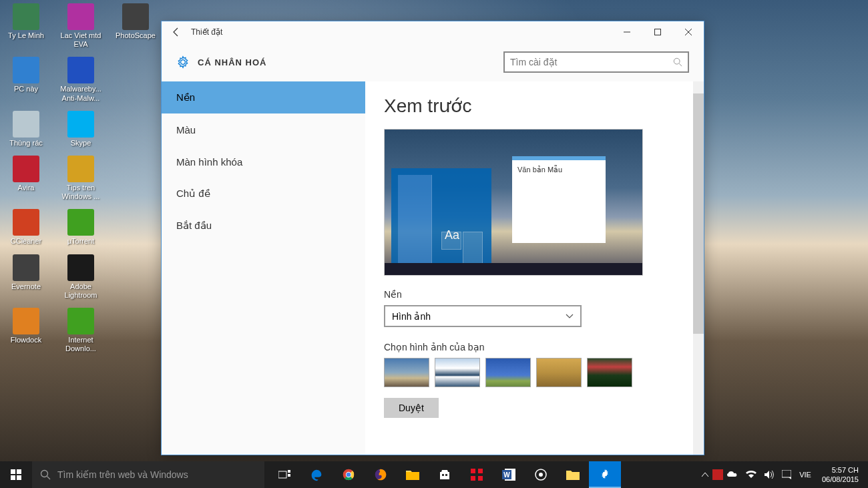 This screenshot has height=488, width=868. What do you see at coordinates (769, 475) in the screenshot?
I see `tray-volume-icon` at bounding box center [769, 475].